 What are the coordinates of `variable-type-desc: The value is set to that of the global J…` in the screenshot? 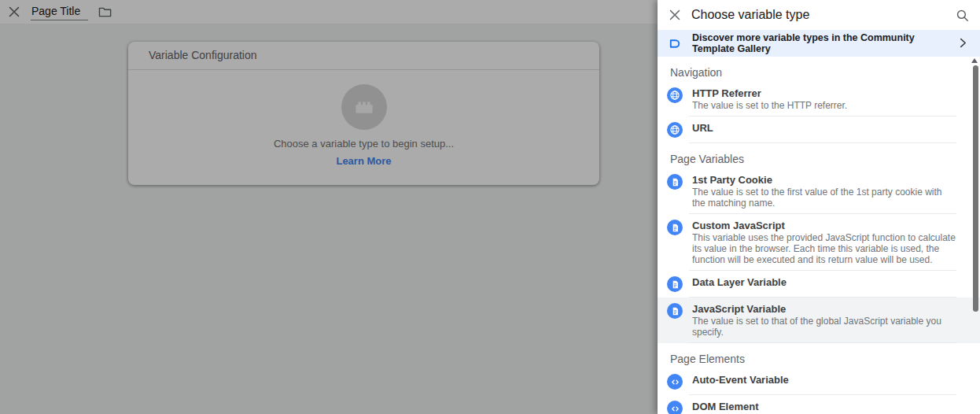 It's located at (824, 327).